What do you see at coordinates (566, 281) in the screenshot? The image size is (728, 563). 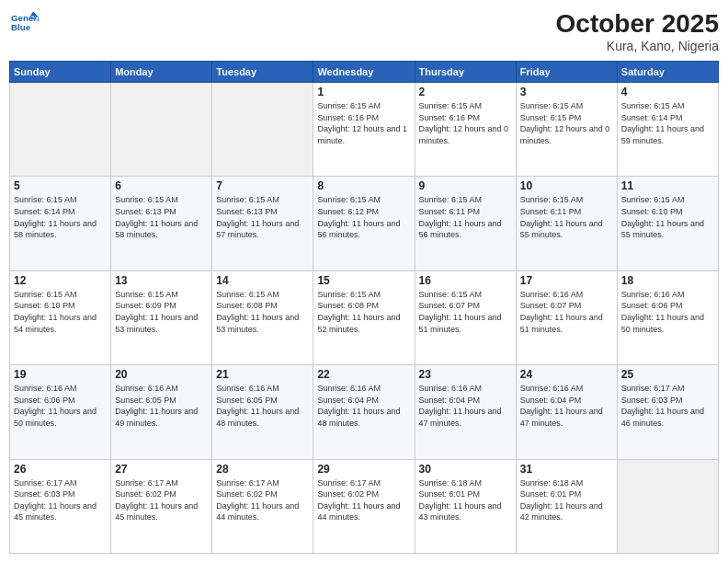 I see `day-number: 17` at bounding box center [566, 281].